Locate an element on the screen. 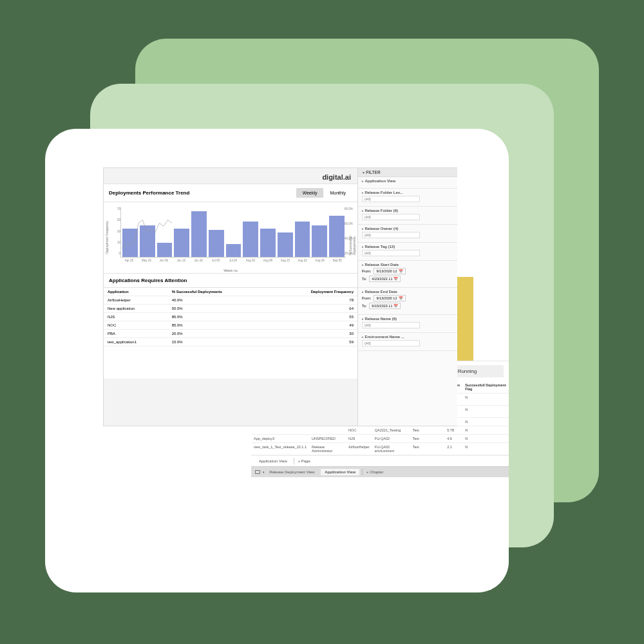 This screenshot has height=644, width=644. filter-label: Environment Name ... is located at coordinates (408, 337).